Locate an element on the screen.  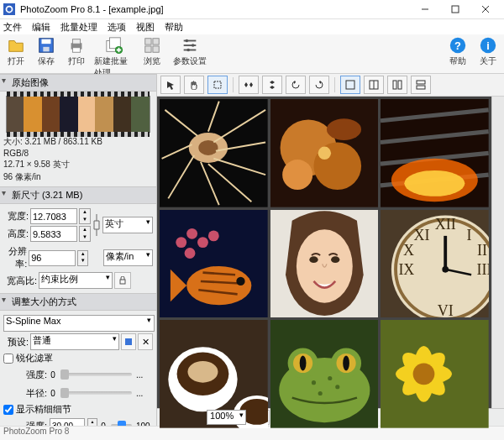
unit-wh-select: 英寸 is located at coordinates (128, 225).